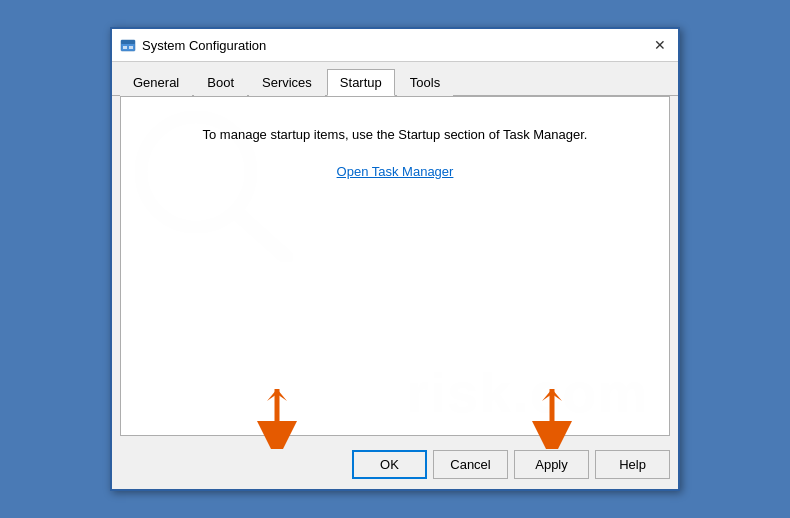 This screenshot has width=790, height=518. What do you see at coordinates (128, 45) in the screenshot?
I see `window-icon` at bounding box center [128, 45].